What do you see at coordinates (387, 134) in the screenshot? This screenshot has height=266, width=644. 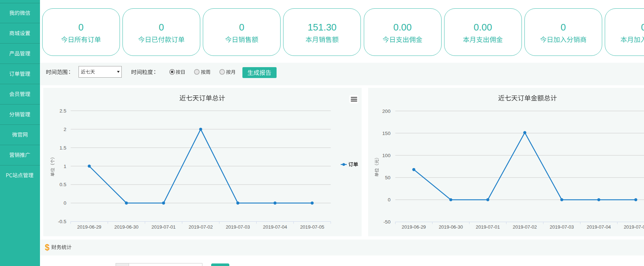 I see `svg-text: 150` at bounding box center [387, 134].